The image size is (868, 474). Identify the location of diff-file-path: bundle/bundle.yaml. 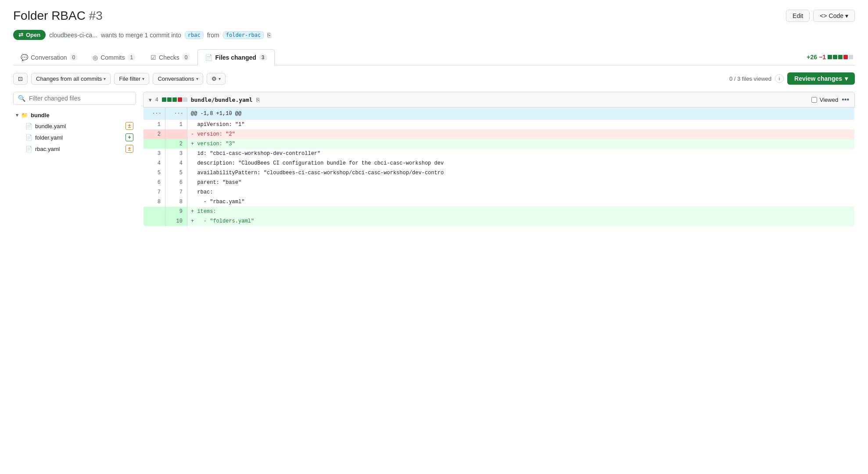
(222, 100).